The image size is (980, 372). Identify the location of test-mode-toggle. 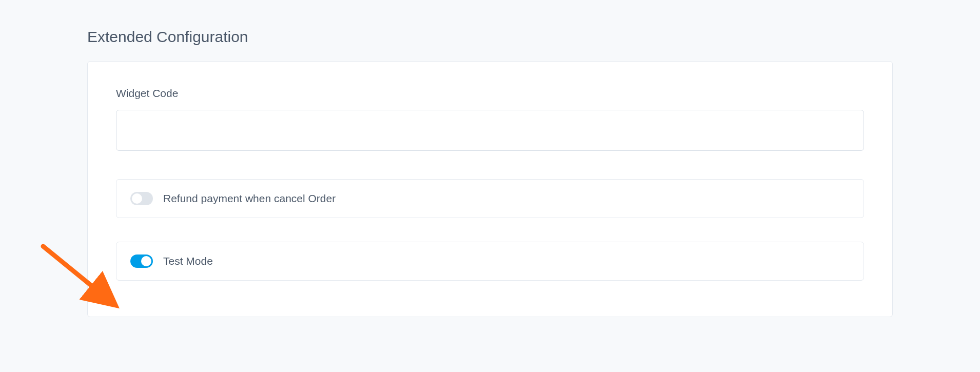
(142, 261).